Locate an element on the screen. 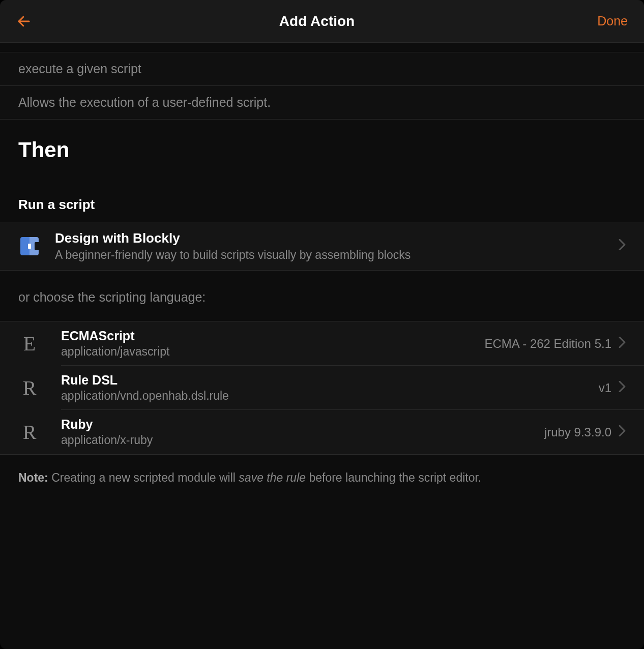 Image resolution: width=644 pixels, height=649 pixels. language-content: Rule DSL application/vnd.openhab.dsl.rul… is located at coordinates (330, 388).